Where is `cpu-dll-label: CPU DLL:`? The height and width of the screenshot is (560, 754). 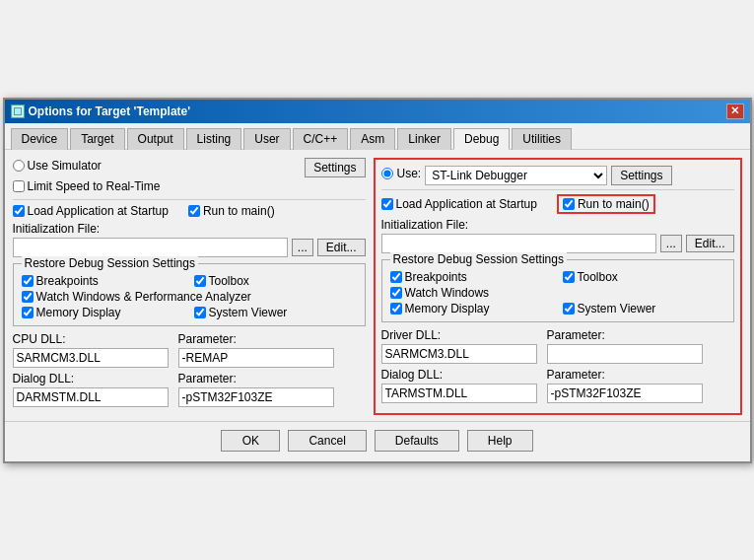 cpu-dll-label: CPU DLL: is located at coordinates (91, 339).